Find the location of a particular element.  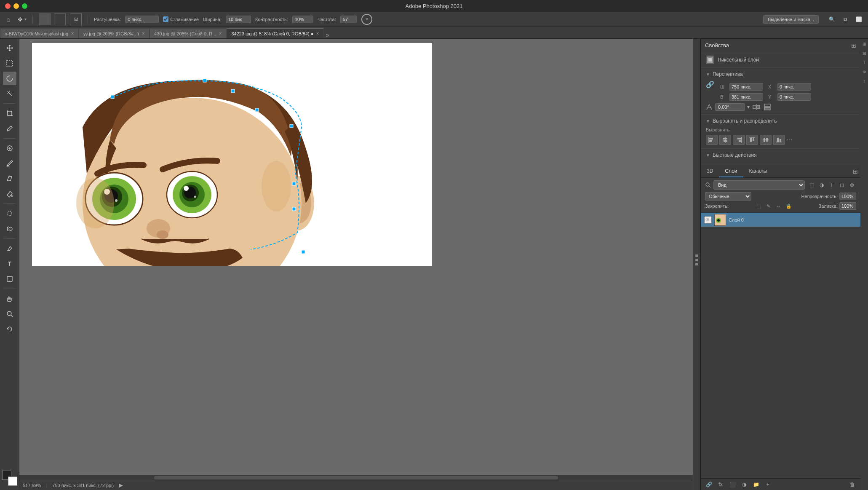

align-bottom-button is located at coordinates (779, 140).